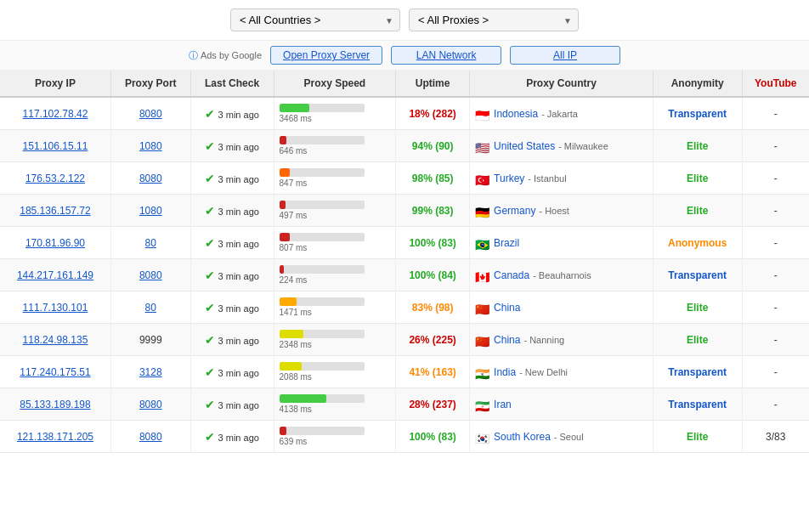  Describe the element at coordinates (294, 151) in the screenshot. I see `speed-ms-value: 646 ms` at that location.